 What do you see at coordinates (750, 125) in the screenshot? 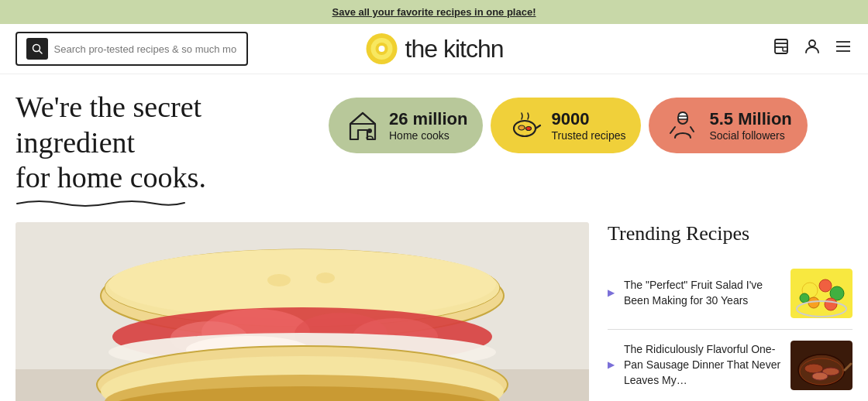
I see `social-content: 5.5 Million Social followers` at bounding box center [750, 125].